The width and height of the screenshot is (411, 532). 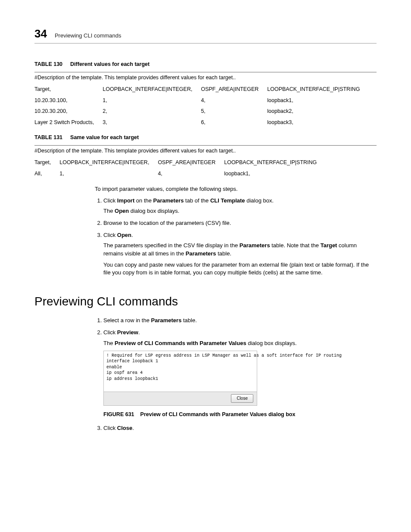 What do you see at coordinates (48, 137) in the screenshot?
I see `table-131-label: TABLE 131` at bounding box center [48, 137].